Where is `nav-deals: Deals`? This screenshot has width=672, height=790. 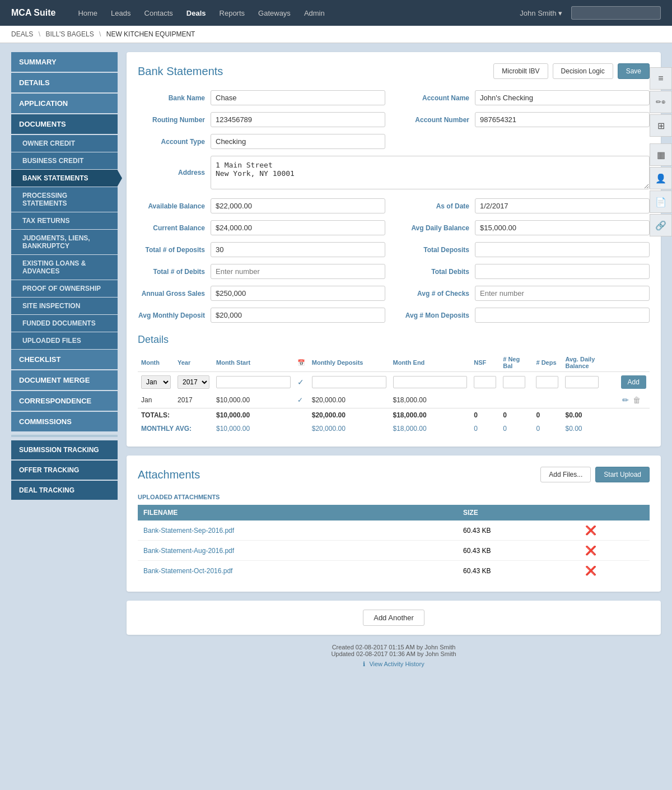
nav-deals: Deals is located at coordinates (196, 13).